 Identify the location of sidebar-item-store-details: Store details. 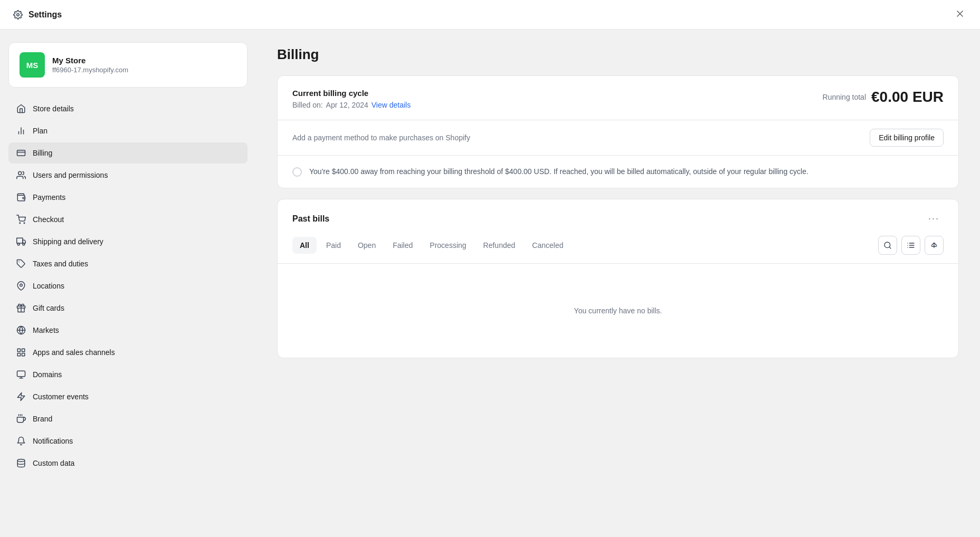
(128, 109).